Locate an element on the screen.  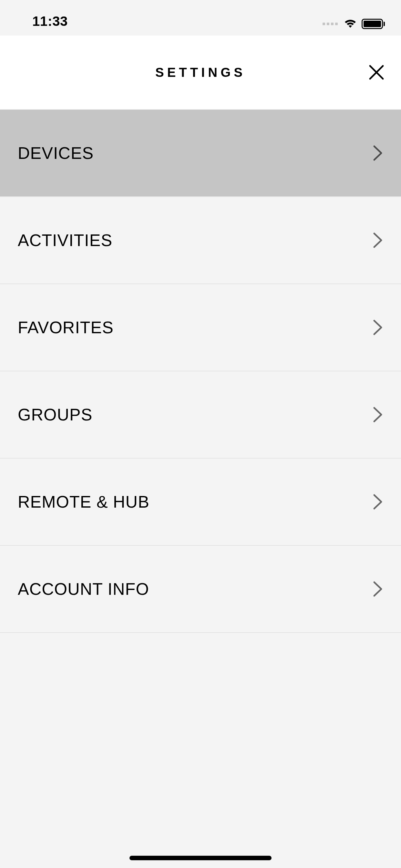
status-bar: 11:33 is located at coordinates (201, 18).